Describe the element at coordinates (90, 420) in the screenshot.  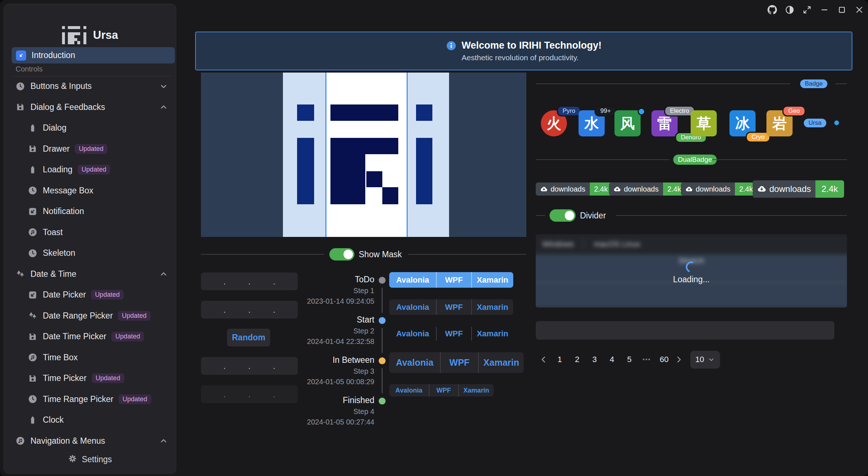
I see `sidebar-item-clock: Clock` at that location.